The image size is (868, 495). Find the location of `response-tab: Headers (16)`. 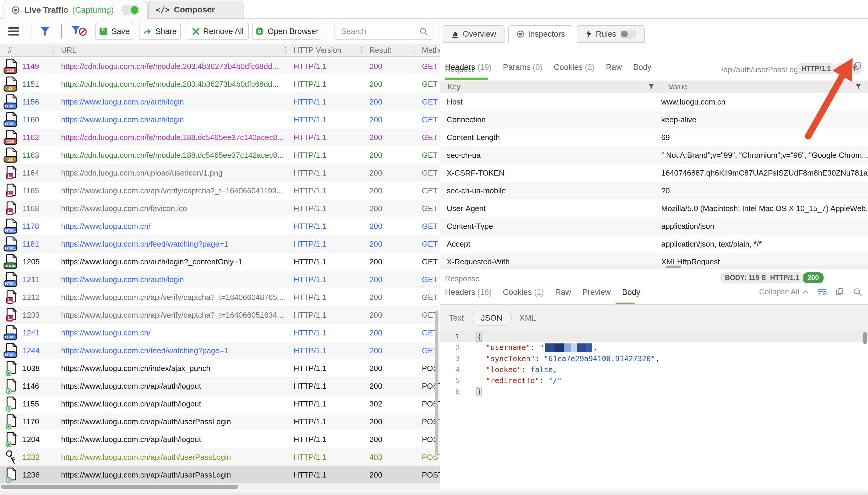

response-tab: Headers (16) is located at coordinates (468, 292).